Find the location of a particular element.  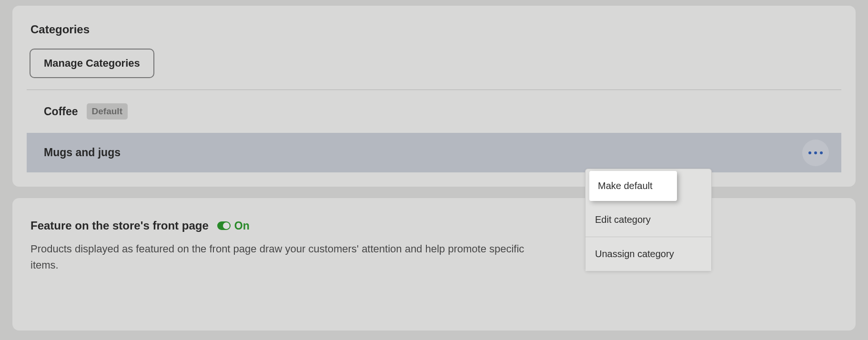

category-name: Mugs and jugs is located at coordinates (82, 152).